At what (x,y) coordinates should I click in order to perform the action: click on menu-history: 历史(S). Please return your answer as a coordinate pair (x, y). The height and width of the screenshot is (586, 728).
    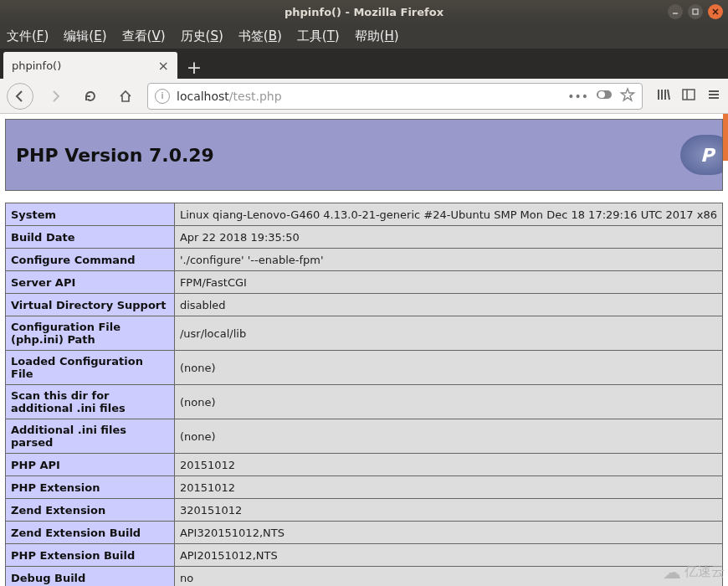
    Looking at the image, I should click on (203, 37).